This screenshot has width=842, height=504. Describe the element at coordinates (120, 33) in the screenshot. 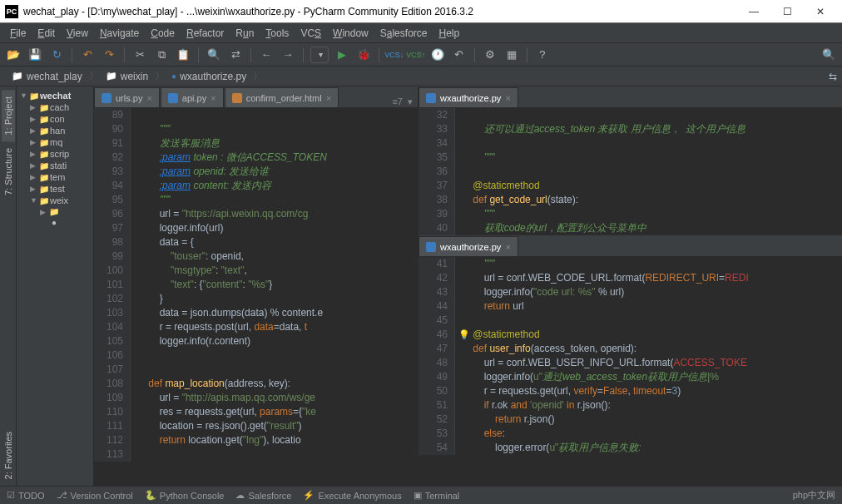

I see `menu-navigate: Navigate` at that location.